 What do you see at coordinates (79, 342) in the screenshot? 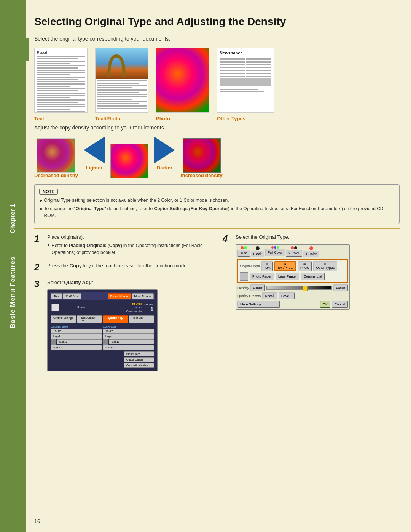
I see `s-85x11: 8.5x11` at bounding box center [79, 342].